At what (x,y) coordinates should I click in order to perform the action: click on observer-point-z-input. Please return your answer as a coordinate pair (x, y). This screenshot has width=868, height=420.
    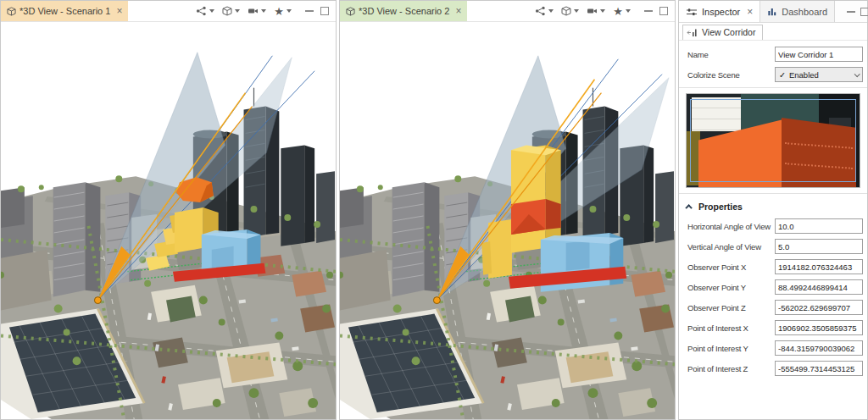
    Looking at the image, I should click on (819, 307).